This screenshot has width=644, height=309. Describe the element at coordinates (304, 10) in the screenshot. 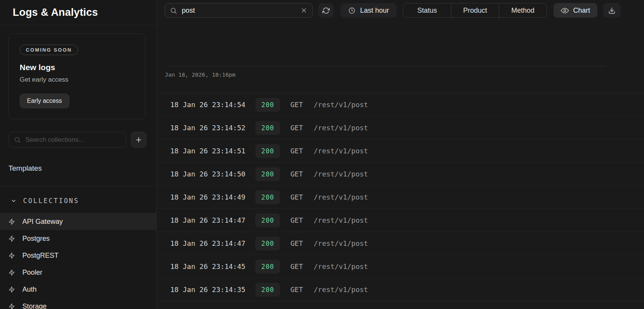

I see `clear-search-icon` at that location.